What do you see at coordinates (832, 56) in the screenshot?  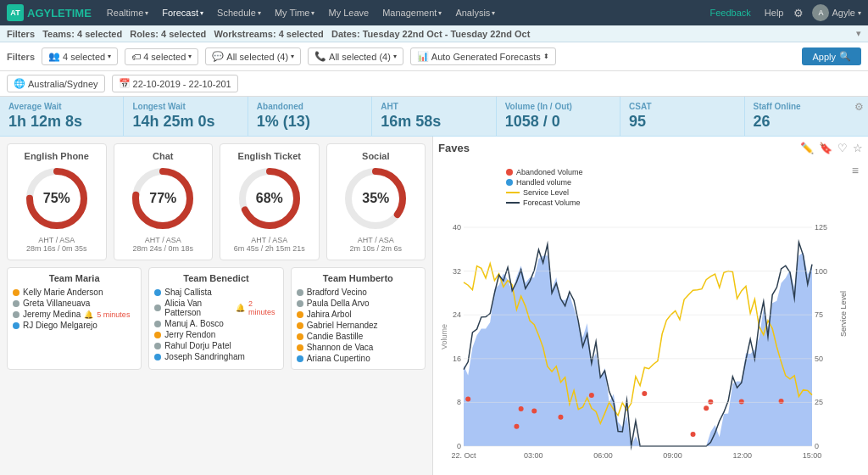 I see `apply-button: Apply 🔍` at bounding box center [832, 56].